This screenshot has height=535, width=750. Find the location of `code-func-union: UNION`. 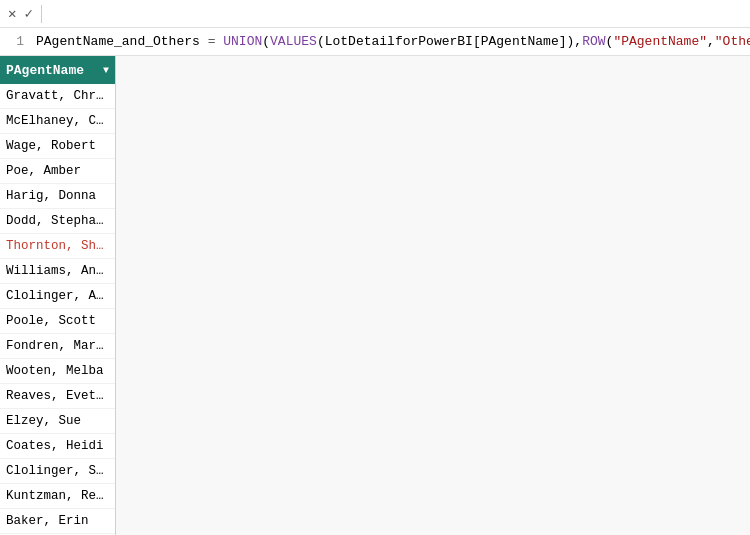

code-func-union: UNION is located at coordinates (242, 42).